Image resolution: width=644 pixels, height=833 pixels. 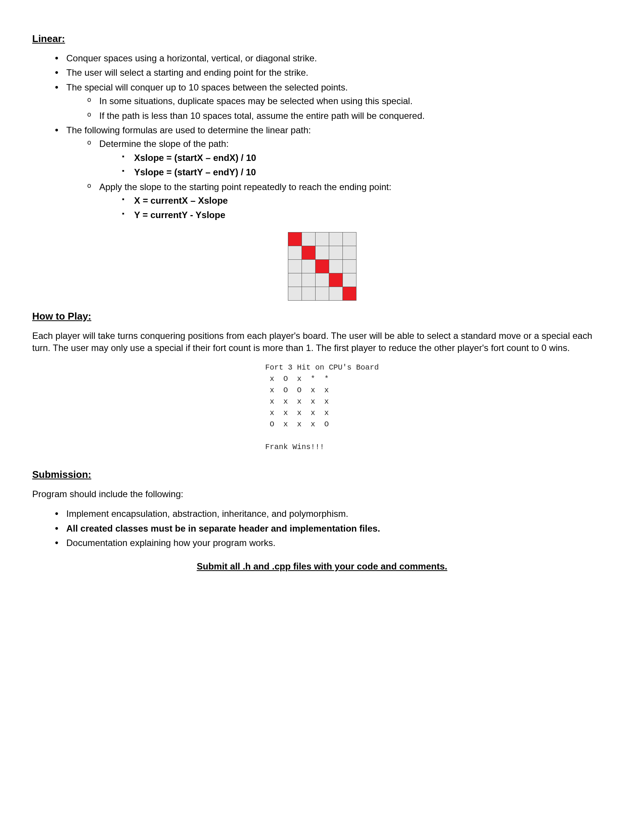 What do you see at coordinates (349, 101) in the screenshot?
I see `list-item: In some situations, duplicate spaces may…` at bounding box center [349, 101].